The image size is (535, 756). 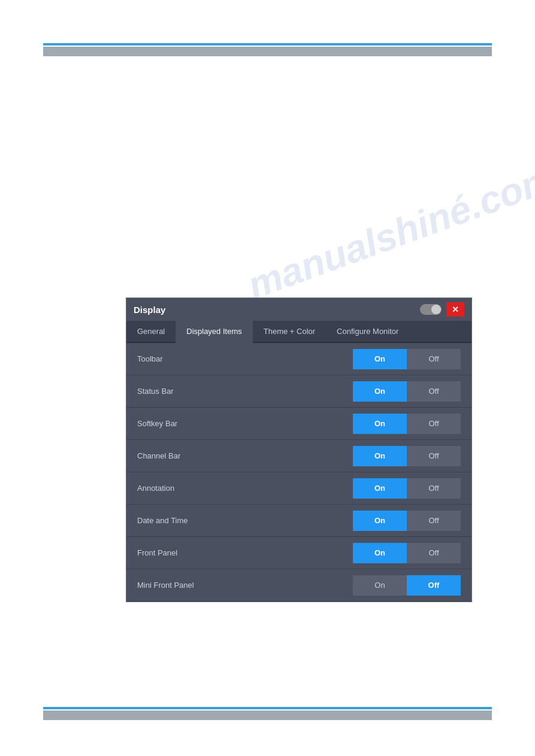 What do you see at coordinates (431, 309) in the screenshot?
I see `display-toggle` at bounding box center [431, 309].